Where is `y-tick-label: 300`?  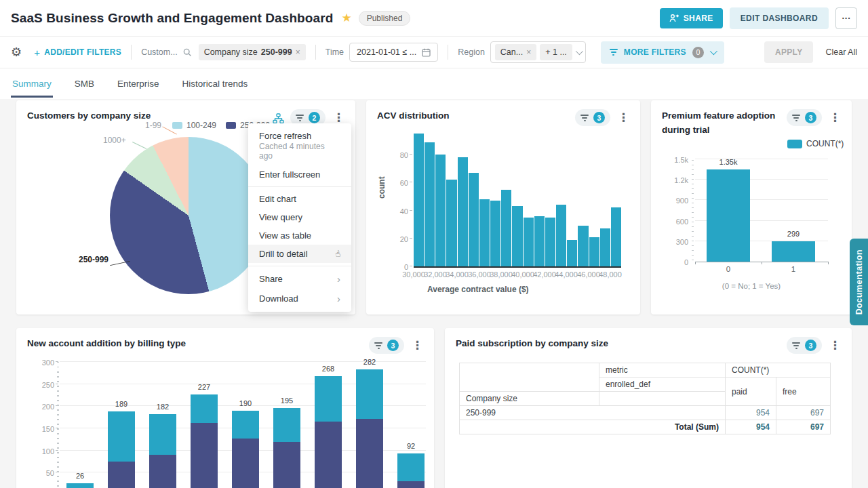 y-tick-label: 300 is located at coordinates (43, 363).